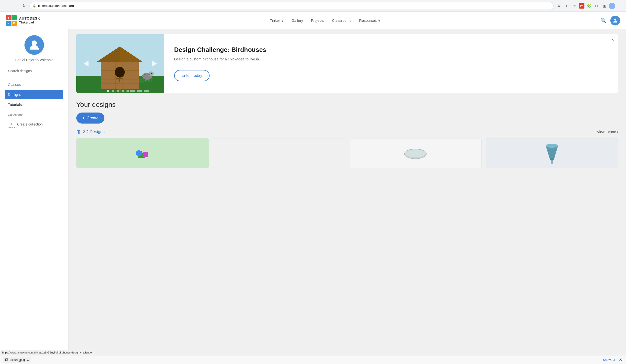 The height and width of the screenshot is (364, 626). What do you see at coordinates (313, 20) in the screenshot?
I see `app-header: T I N K AUTODESK Tinkercad Tinker ∨ Gall…` at bounding box center [313, 20].